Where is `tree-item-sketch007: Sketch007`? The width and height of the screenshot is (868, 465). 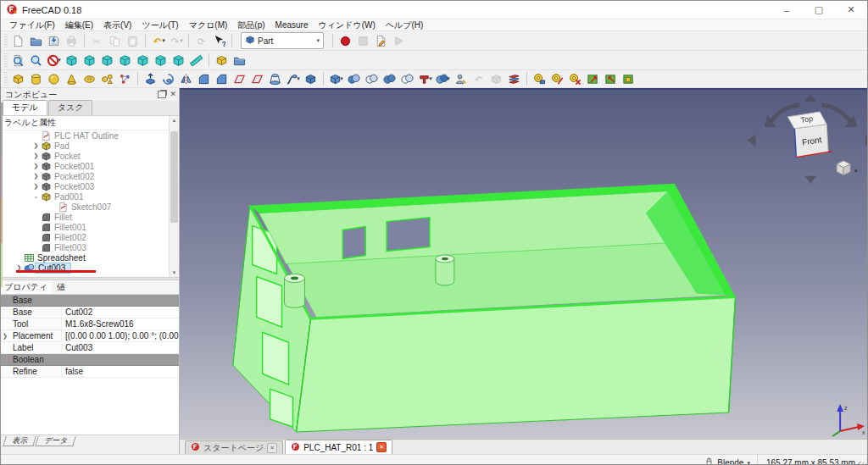 tree-item-sketch007: Sketch007 is located at coordinates (90, 207).